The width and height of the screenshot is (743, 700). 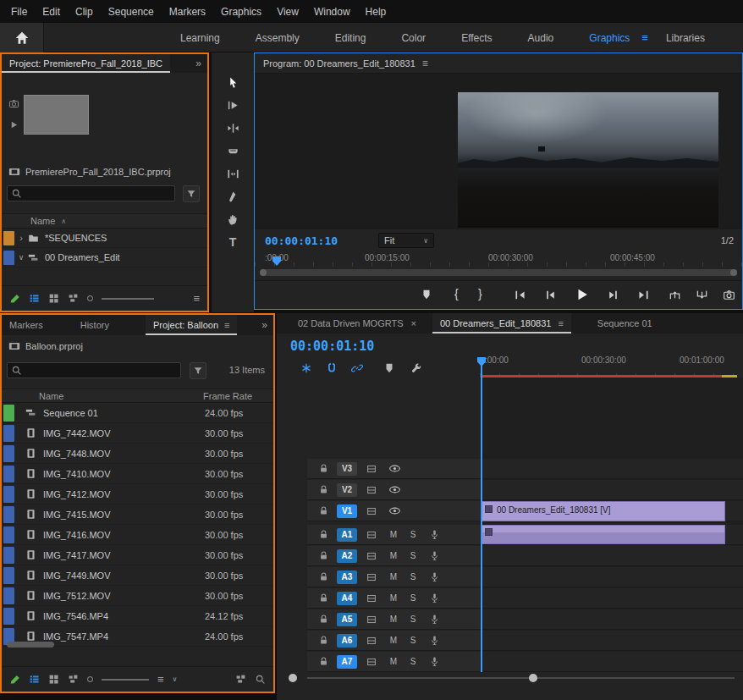 What do you see at coordinates (606, 38) in the screenshot?
I see `workspace-graphics-active: Graphics` at bounding box center [606, 38].